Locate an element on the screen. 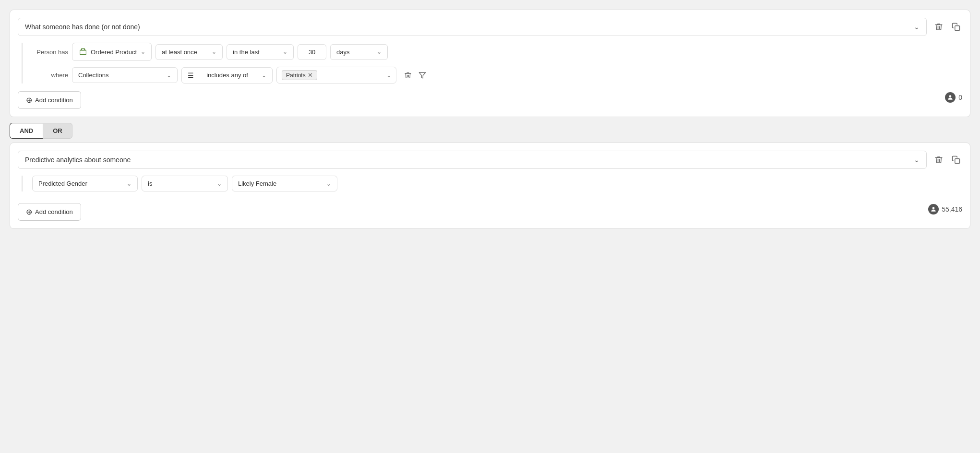 The height and width of the screenshot is (453, 980). patriots-tag-remove: ✕ is located at coordinates (310, 75).